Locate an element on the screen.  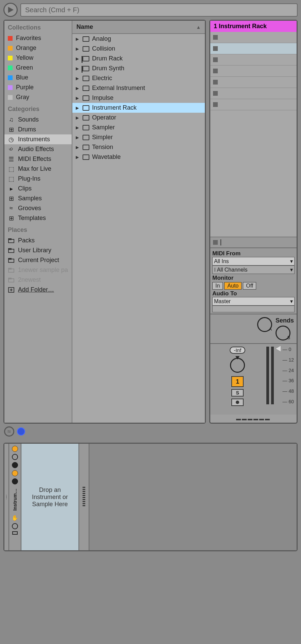
collection-label: Favorites is located at coordinates (29, 38).